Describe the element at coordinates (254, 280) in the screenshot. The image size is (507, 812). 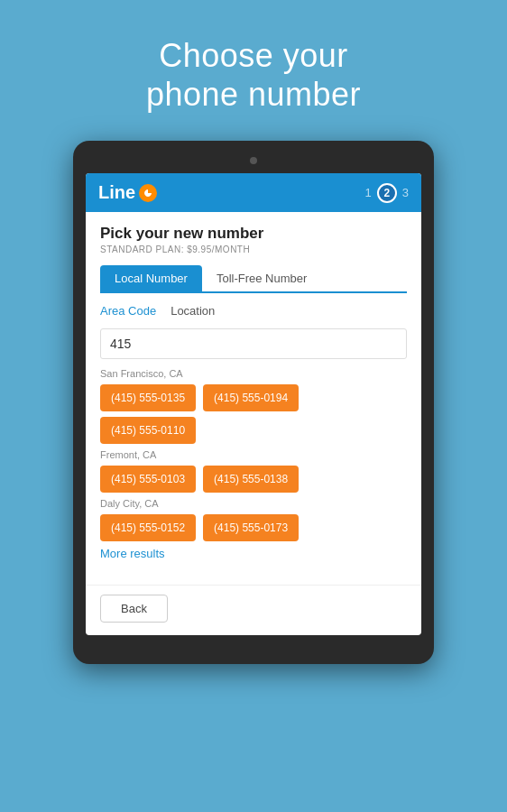
I see `tab-bar: Local Number Toll-Free Number` at that location.